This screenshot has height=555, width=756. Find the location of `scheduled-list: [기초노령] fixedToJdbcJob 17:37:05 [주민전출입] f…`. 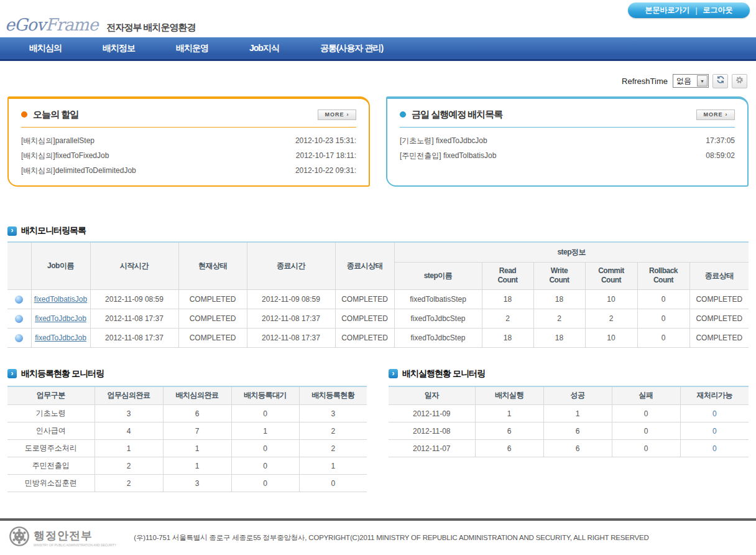

scheduled-list: [기초노령] fixedToJdbcJob 17:37:05 [주민전출입] f… is located at coordinates (567, 146).